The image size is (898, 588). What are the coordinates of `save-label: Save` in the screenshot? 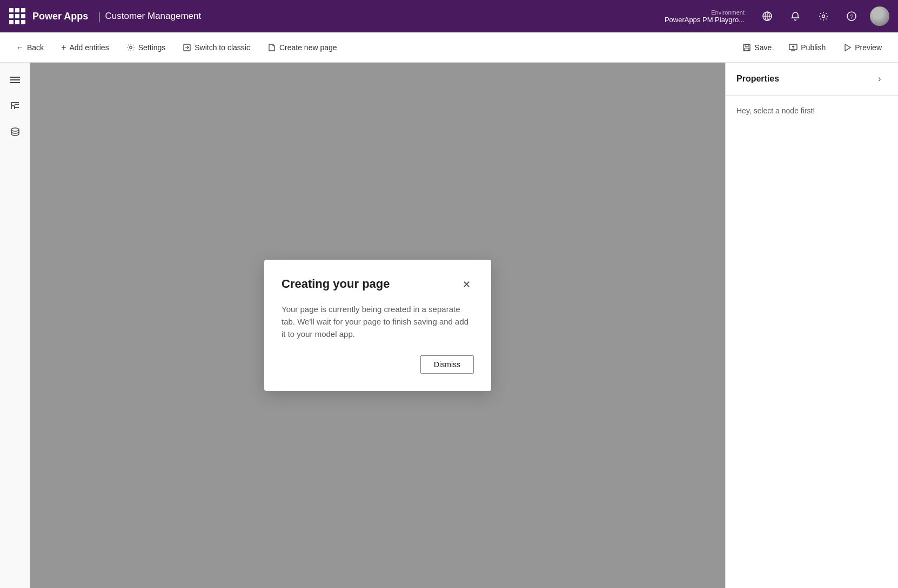 It's located at (763, 48).